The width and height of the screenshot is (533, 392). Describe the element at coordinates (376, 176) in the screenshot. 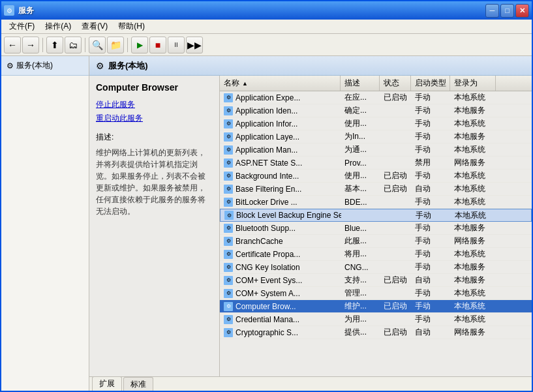

I see `table-row: ⚙ Background Inte... 使用... 已启动 手动 本地系统` at that location.